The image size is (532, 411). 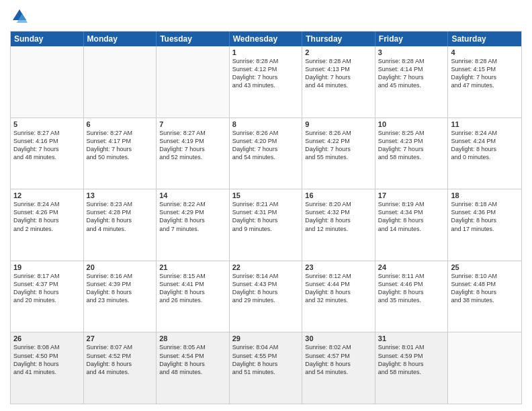 What do you see at coordinates (412, 74) in the screenshot?
I see `cell-info: Sunrise: 8:28 AMSunset: 4:14 PMDaylight:…` at bounding box center [412, 74].